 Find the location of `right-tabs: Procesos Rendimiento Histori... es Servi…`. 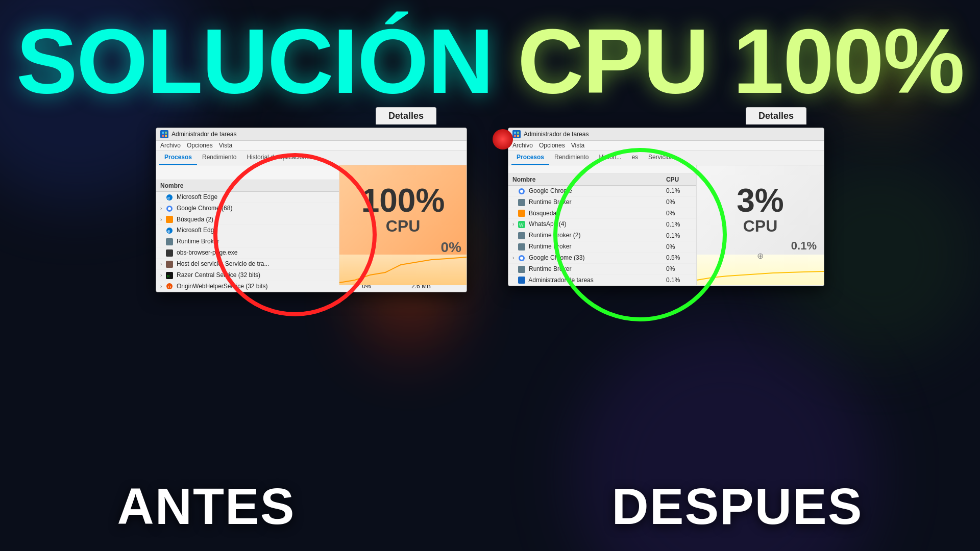

right-tabs: Procesos Rendimiento Histori... es Servi… is located at coordinates (666, 158).